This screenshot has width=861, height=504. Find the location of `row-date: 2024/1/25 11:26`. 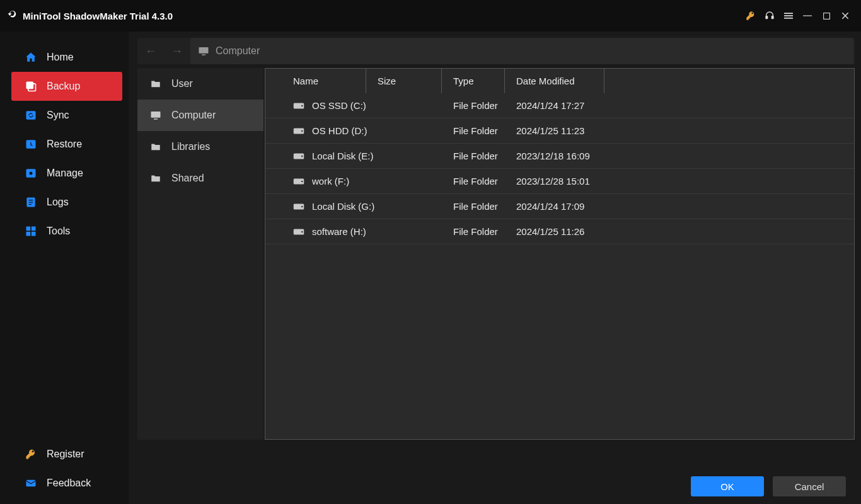

row-date: 2024/1/25 11:26 is located at coordinates (555, 232).